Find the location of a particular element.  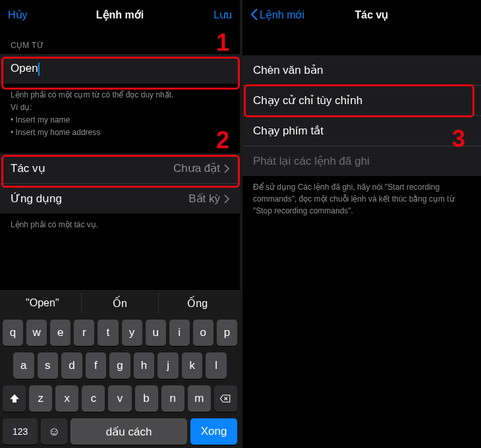

key-i: i is located at coordinates (179, 333).